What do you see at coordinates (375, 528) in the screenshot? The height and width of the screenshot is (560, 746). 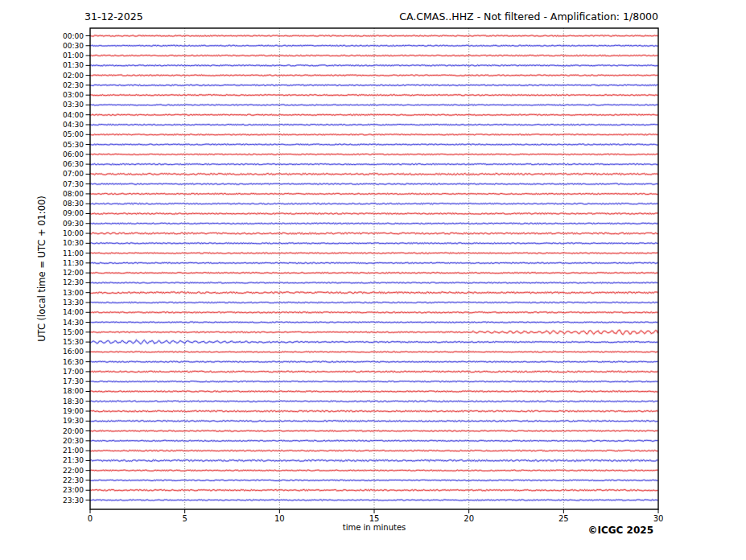 I see `x-axis-label: time in minutes` at bounding box center [375, 528].